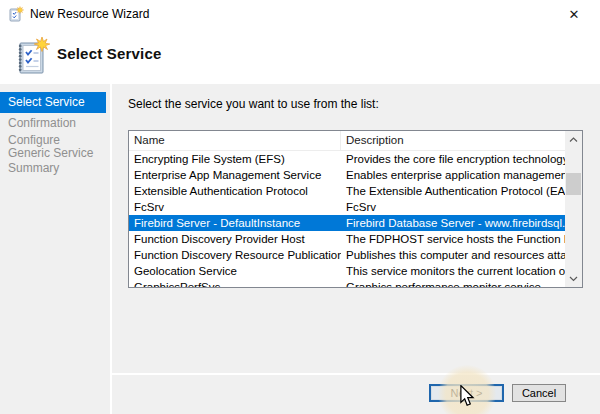 The width and height of the screenshot is (600, 414). I want to click on table-row: Extensible Authentication Protocol The E…, so click(347, 191).